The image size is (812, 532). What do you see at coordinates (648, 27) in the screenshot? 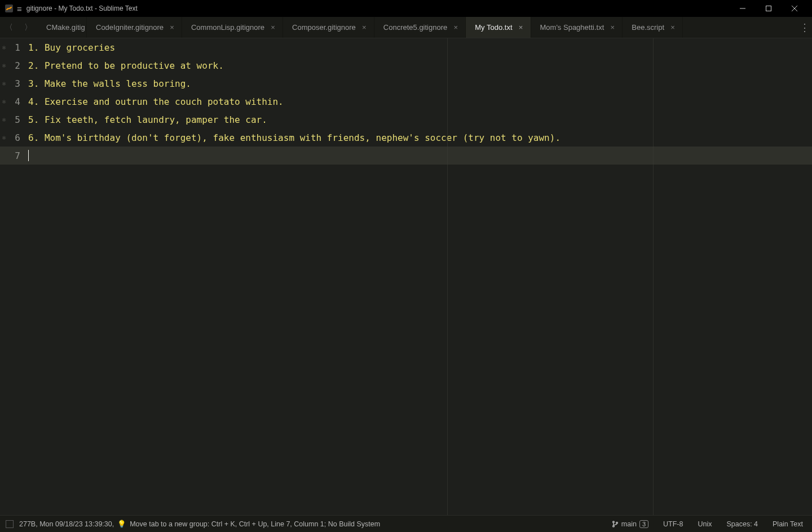
I see `tab-label: Bee.script` at bounding box center [648, 27].